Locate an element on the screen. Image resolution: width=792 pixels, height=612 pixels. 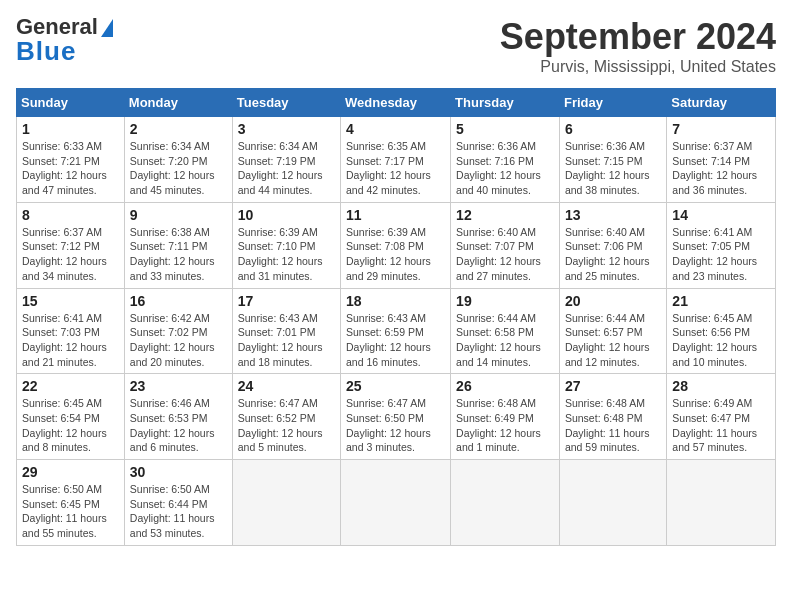
day-number: 14 is located at coordinates (721, 215).